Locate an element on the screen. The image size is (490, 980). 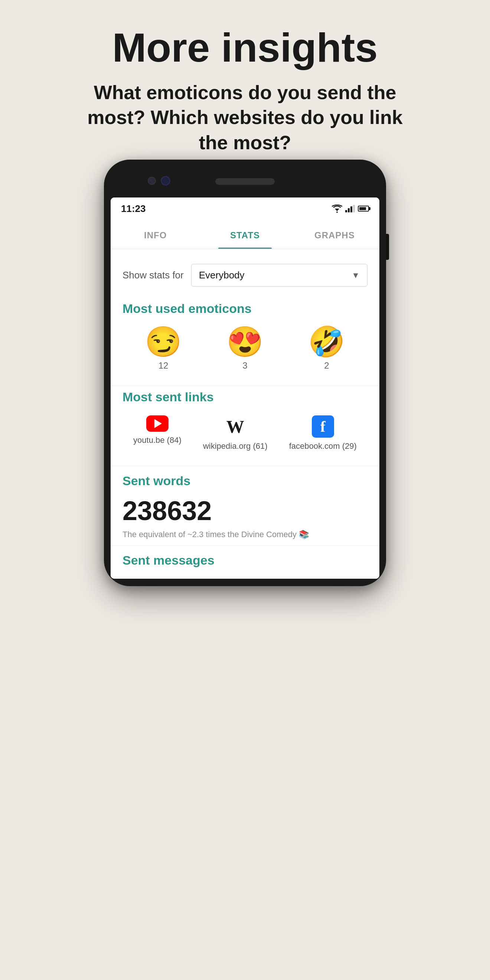
speaker is located at coordinates (245, 181).